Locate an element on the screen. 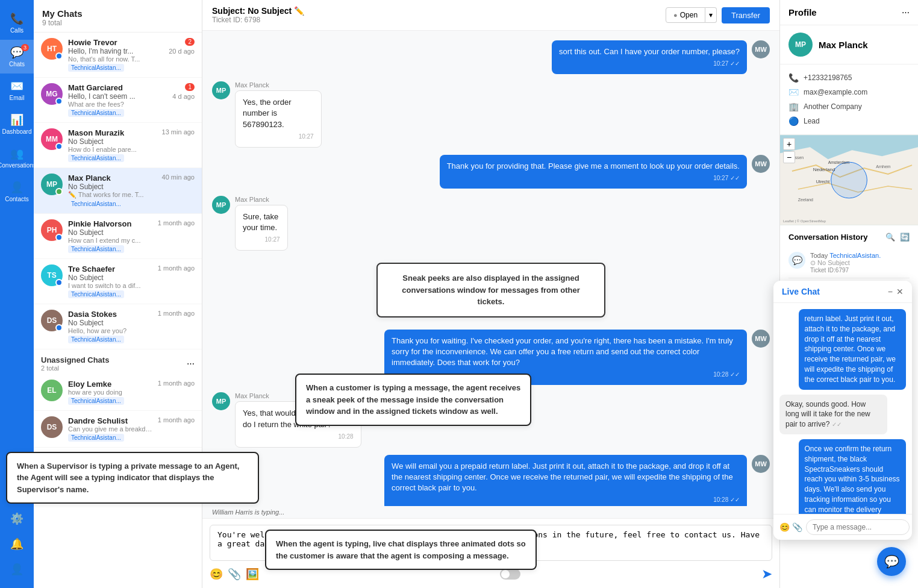 The height and width of the screenshot is (588, 918). list-item: MP Max Planck No Subject ✏️ That works f… is located at coordinates (118, 191).